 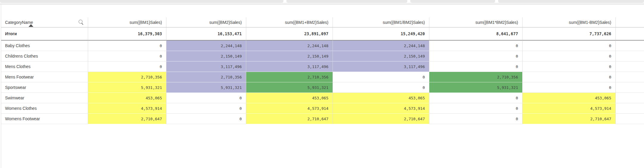 I want to click on header-row: CategoryName sum({BM1}Sales)sum({BM2}Sal…, so click(x=323, y=22).